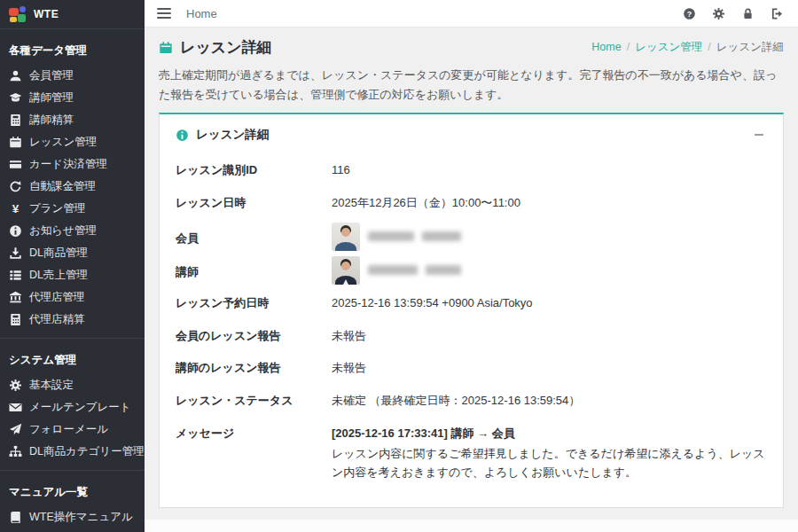 The width and height of the screenshot is (798, 532). Describe the element at coordinates (254, 270) in the screenshot. I see `row-label: 講師` at that location.